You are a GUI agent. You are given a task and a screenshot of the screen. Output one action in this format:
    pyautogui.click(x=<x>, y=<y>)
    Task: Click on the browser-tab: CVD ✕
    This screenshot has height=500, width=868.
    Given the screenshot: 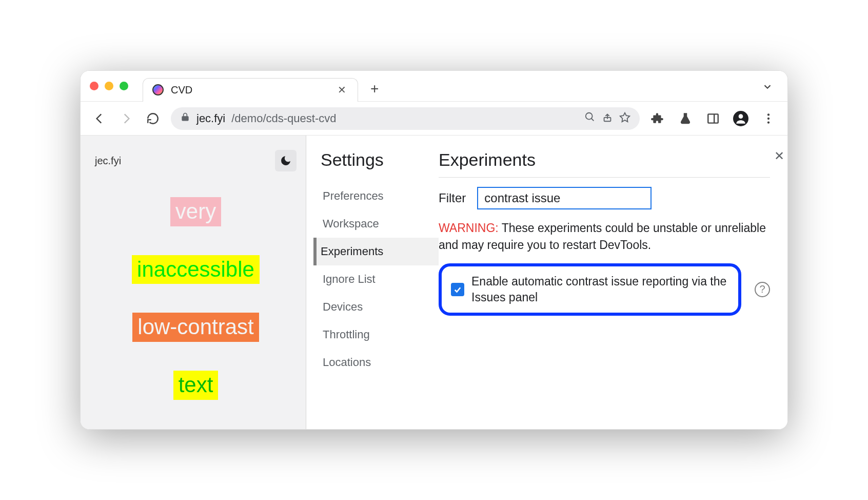 What is the action you would take?
    pyautogui.click(x=250, y=90)
    